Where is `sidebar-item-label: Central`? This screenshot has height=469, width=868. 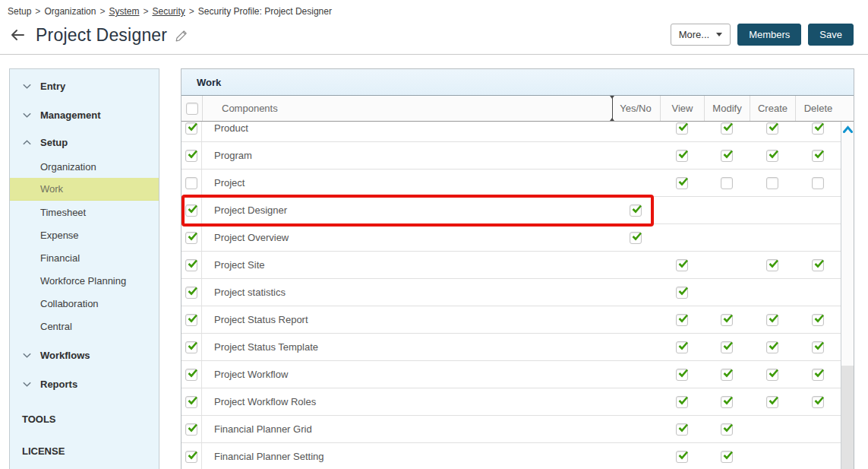 sidebar-item-label: Central is located at coordinates (56, 327).